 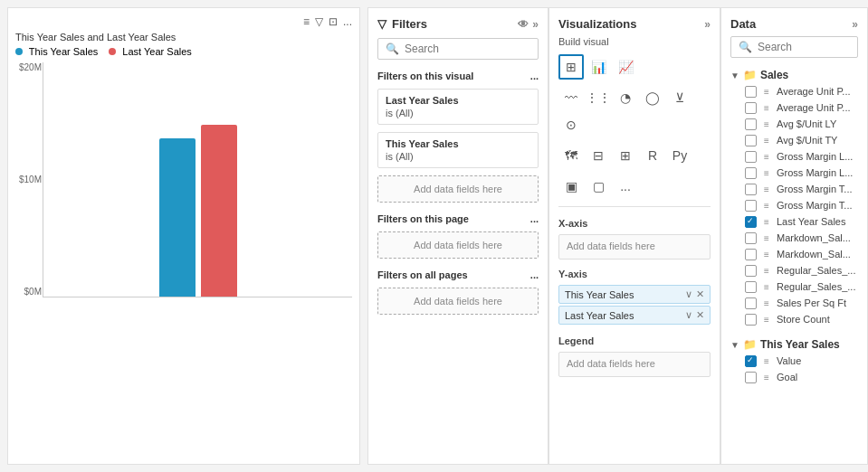 What do you see at coordinates (735, 76) in the screenshot?
I see `chevron-sales: ▼` at bounding box center [735, 76].